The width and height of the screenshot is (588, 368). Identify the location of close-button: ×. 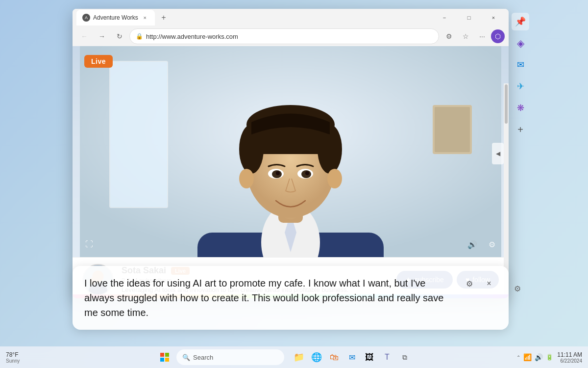
(493, 18).